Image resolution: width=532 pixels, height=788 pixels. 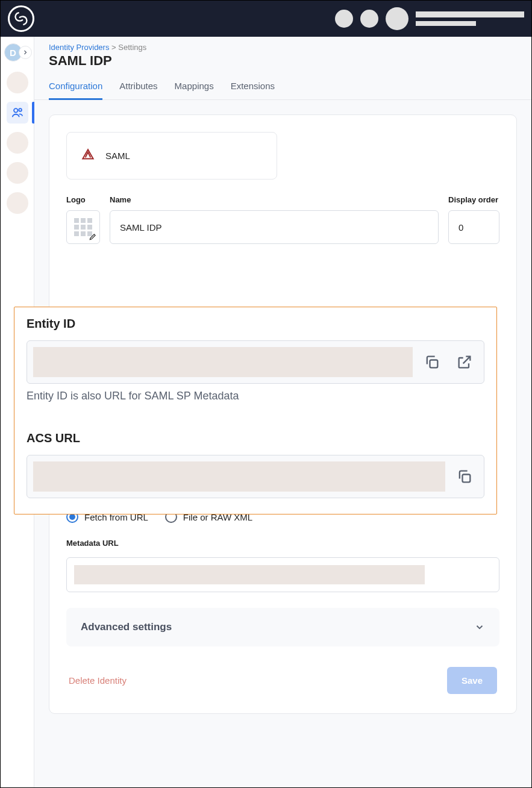 What do you see at coordinates (465, 362) in the screenshot?
I see `open-external-button` at bounding box center [465, 362].